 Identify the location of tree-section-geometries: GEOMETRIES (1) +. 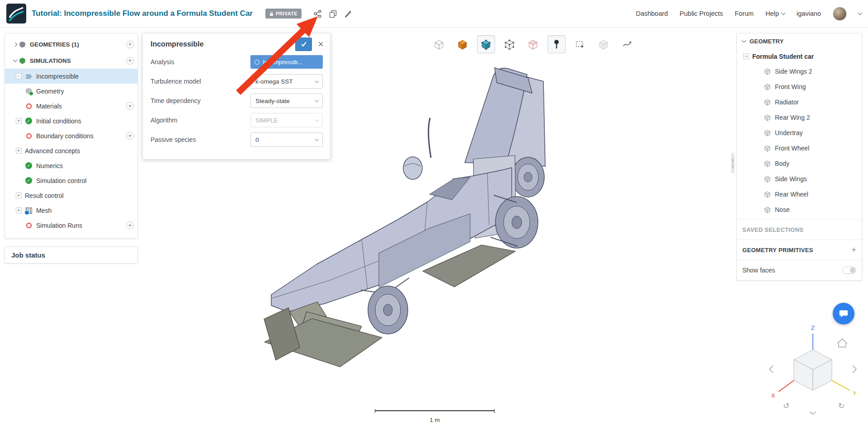
(71, 44).